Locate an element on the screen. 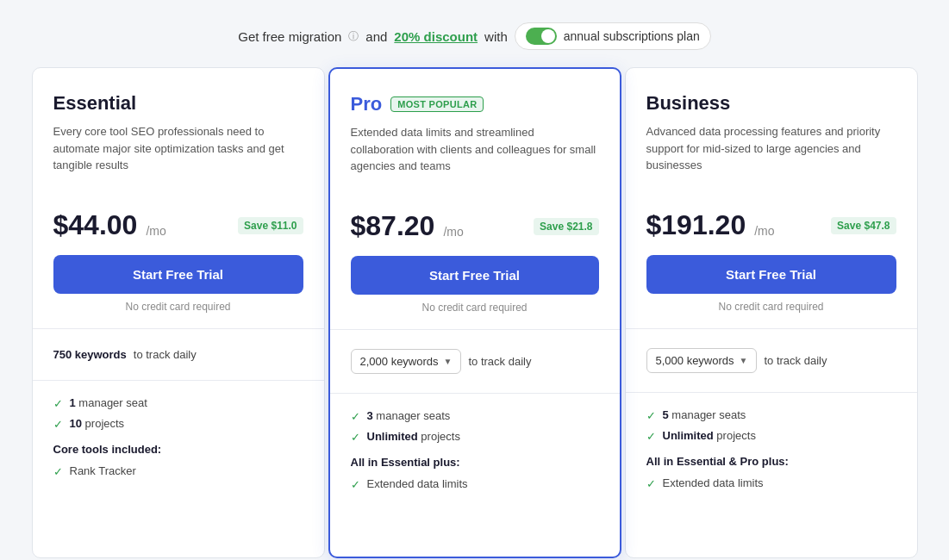  divider2-essential is located at coordinates (178, 381).